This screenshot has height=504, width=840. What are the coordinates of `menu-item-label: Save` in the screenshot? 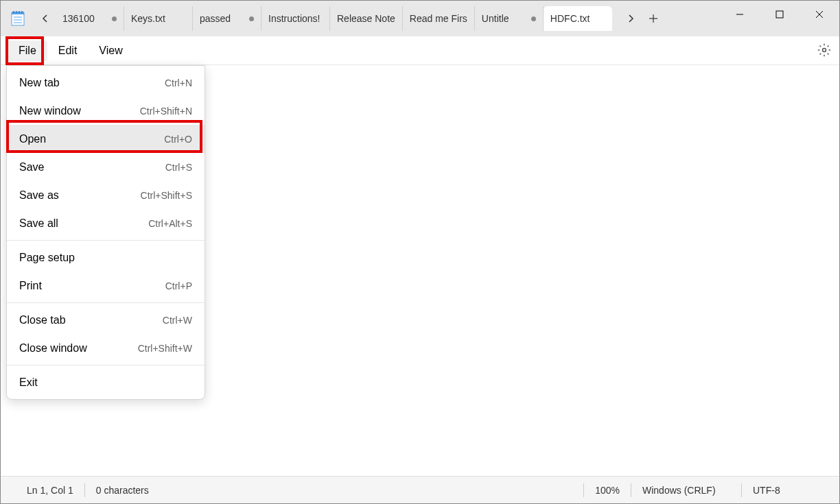 It's located at (32, 167).